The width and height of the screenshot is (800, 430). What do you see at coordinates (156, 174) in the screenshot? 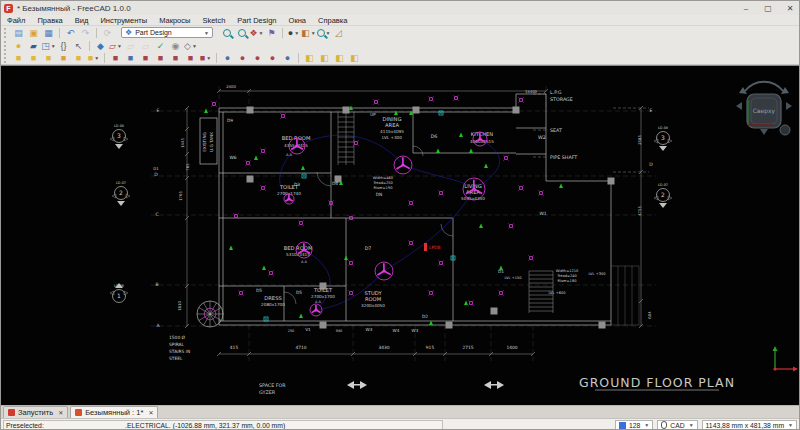
I see `plan-text: D` at bounding box center [156, 174].